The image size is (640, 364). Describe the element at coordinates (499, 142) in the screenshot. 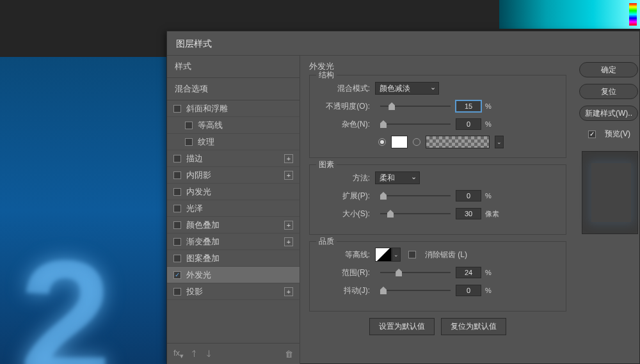

I see `gradient-dropdown-icon: ⌄` at that location.